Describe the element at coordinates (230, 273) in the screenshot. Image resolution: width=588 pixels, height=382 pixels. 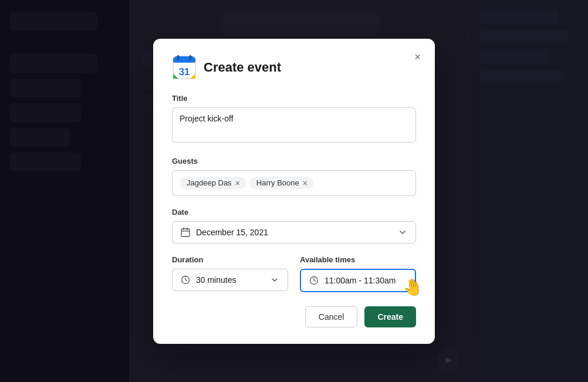
I see `duration-field-group: Duration 30 minutes` at that location.